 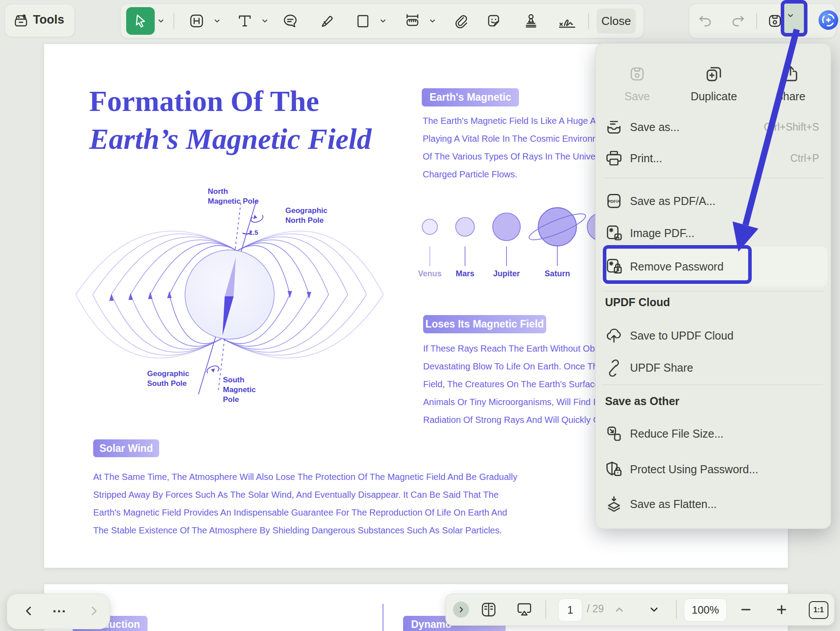 I want to click on forward-chevron-button, so click(x=94, y=611).